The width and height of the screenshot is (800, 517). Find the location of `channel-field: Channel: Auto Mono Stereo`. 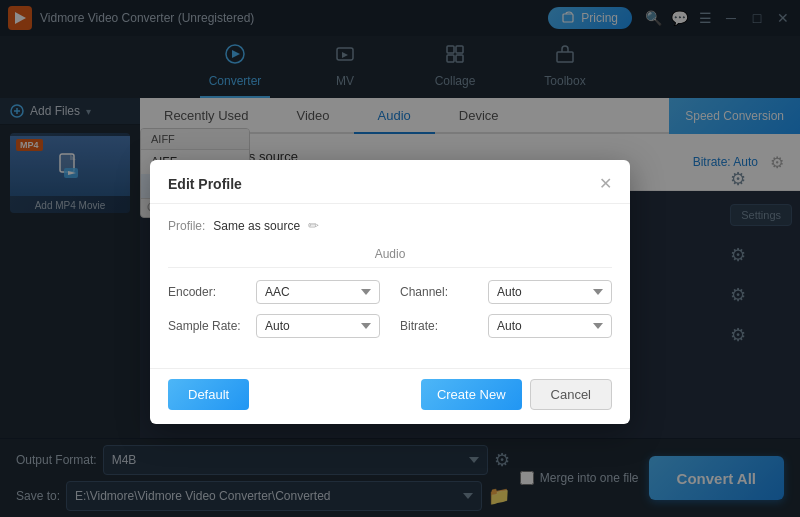

channel-field: Channel: Auto Mono Stereo is located at coordinates (506, 292).